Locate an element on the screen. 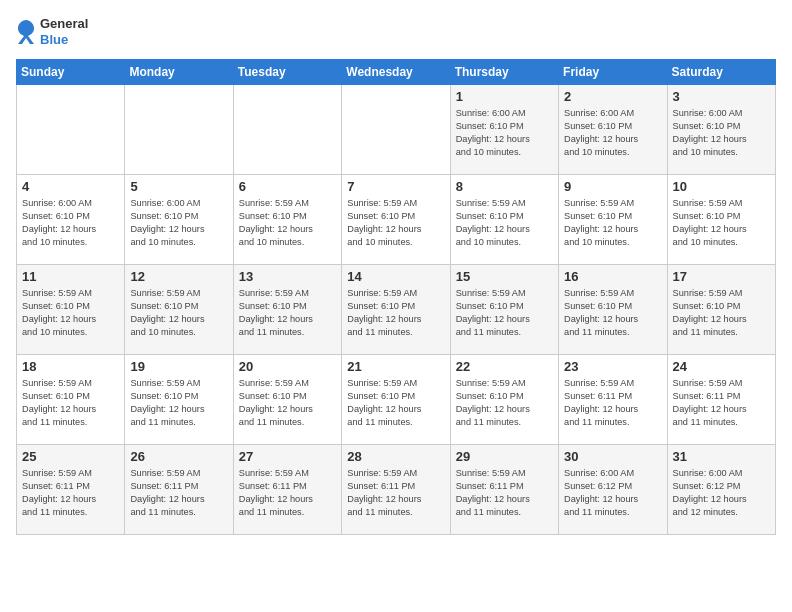 This screenshot has height=612, width=792. calendar-cell: 29Sunrise: 5:59 AM Sunset: 6:11 PM Dayli… is located at coordinates (504, 490).